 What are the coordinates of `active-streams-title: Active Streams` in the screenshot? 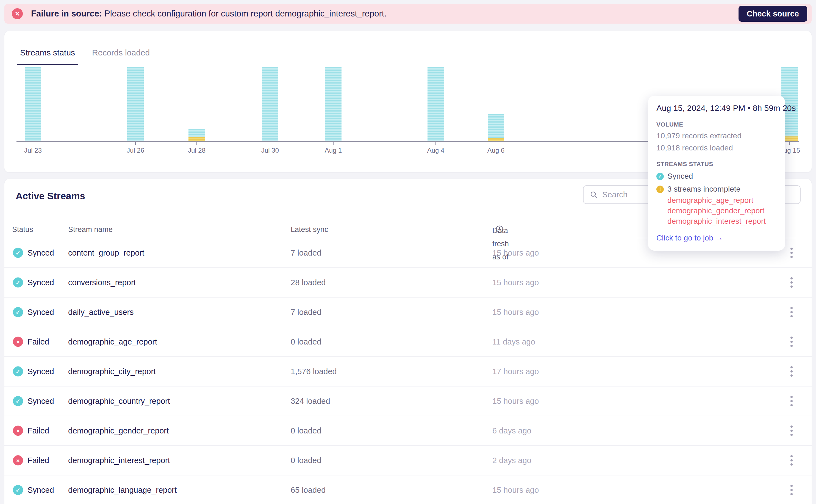 It's located at (50, 196).